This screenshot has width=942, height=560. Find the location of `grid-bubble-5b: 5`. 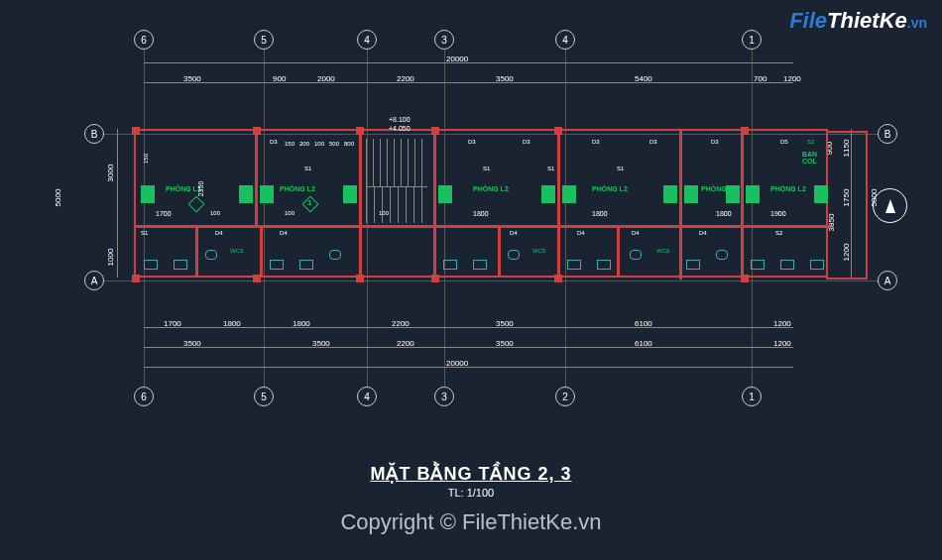

grid-bubble-5b: 5 is located at coordinates (264, 396).